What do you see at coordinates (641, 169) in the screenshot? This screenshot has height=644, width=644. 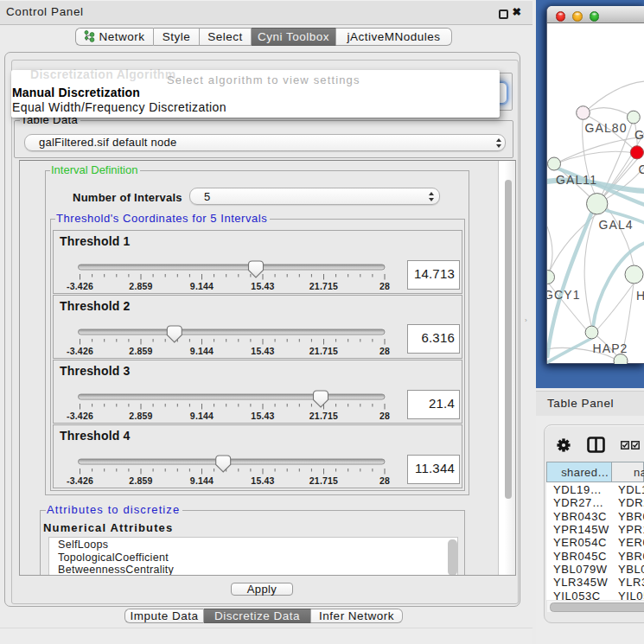 I see `svg-text: CD` at bounding box center [641, 169].